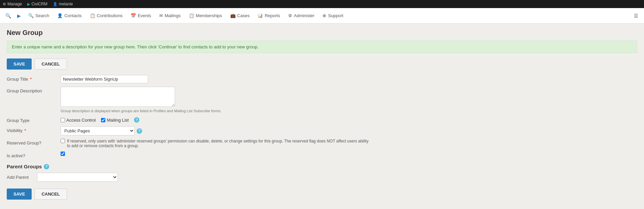  What do you see at coordinates (34, 130) in the screenshot?
I see `visibility-label: Visibility *` at bounding box center [34, 130].